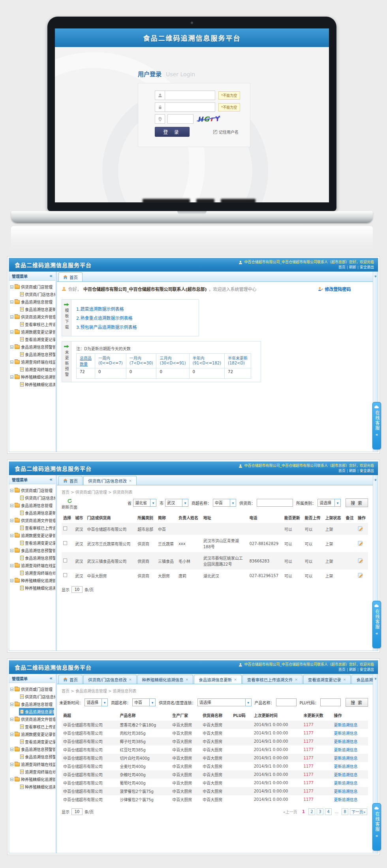  I want to click on template-download-link: 3.预包装产品追溯数据示例表格, so click(135, 327).